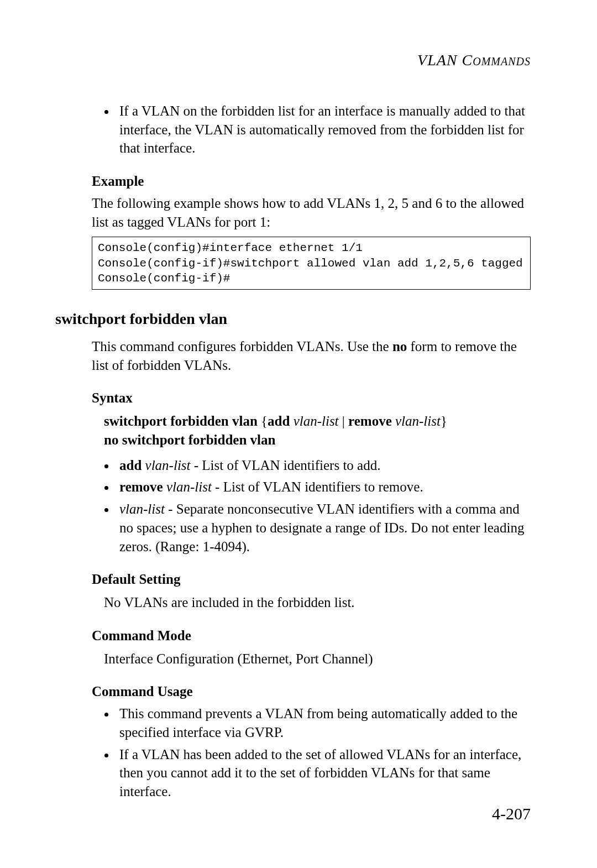 The height and width of the screenshot is (868, 597). What do you see at coordinates (263, 421) in the screenshot?
I see `sx-p2: {` at bounding box center [263, 421].